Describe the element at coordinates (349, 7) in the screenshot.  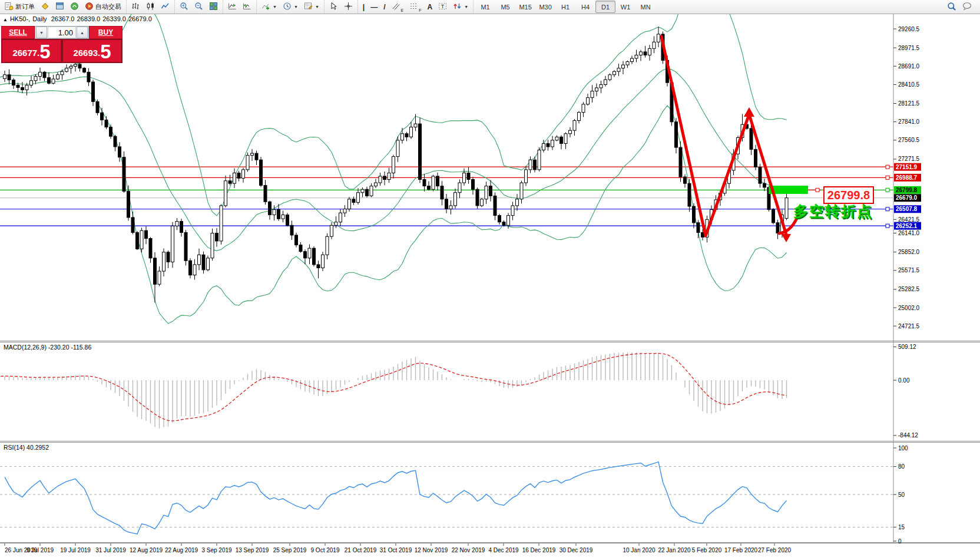
I see `crosshair-button` at that location.